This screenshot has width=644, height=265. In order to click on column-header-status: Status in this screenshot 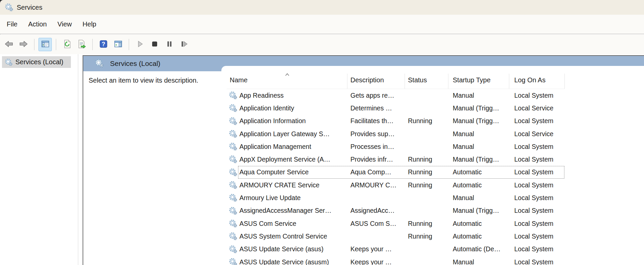, I will do `click(427, 80)`.